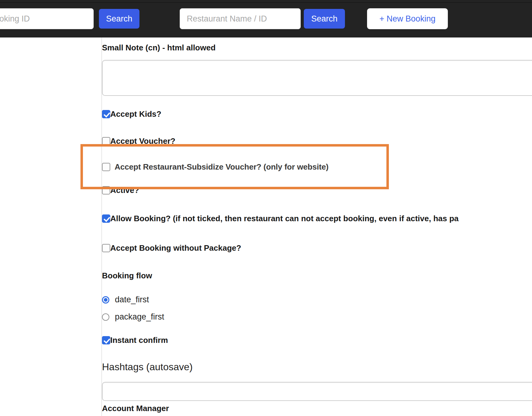  I want to click on package-first-radio, so click(106, 317).